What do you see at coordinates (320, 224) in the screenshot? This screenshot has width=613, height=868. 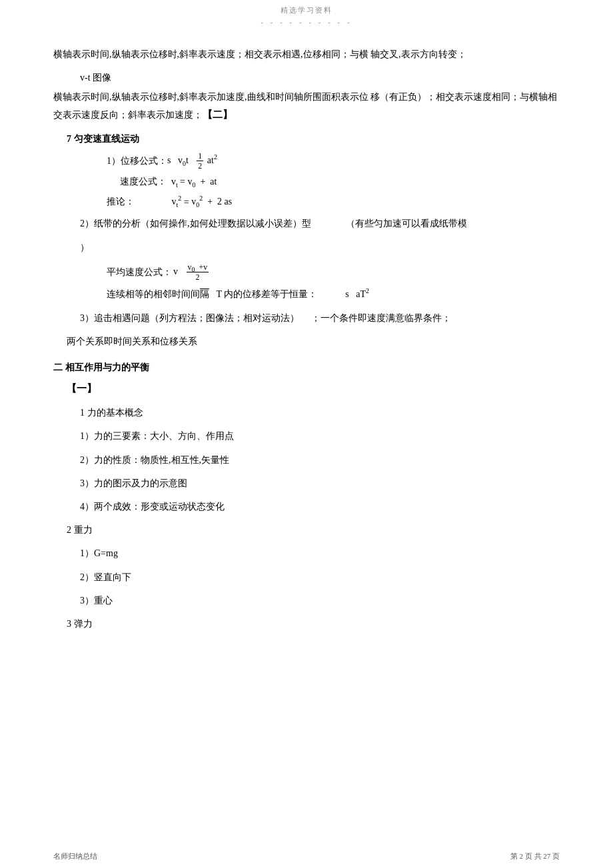 I see `item2-para: 2）纸带的分析（如何操作,如何处理数据以减小误差）型 （有些匀加速可以看成纸带模` at bounding box center [320, 224].